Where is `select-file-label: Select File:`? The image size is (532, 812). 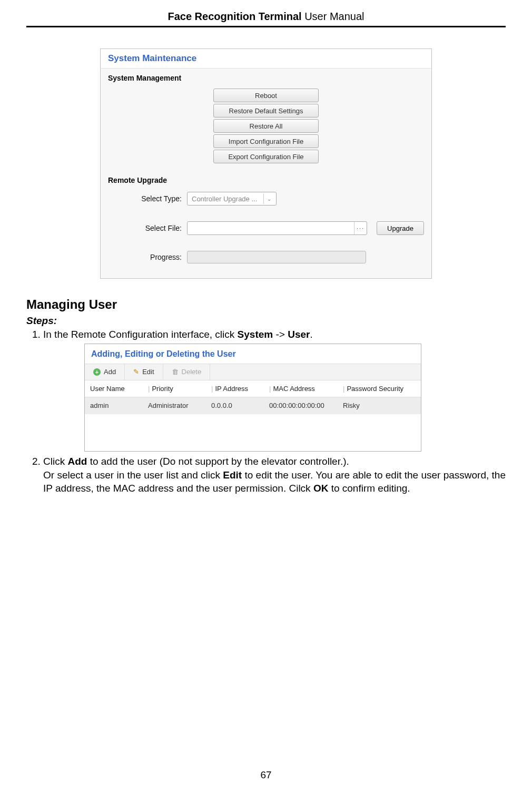 select-file-label: Select File: is located at coordinates (147, 228).